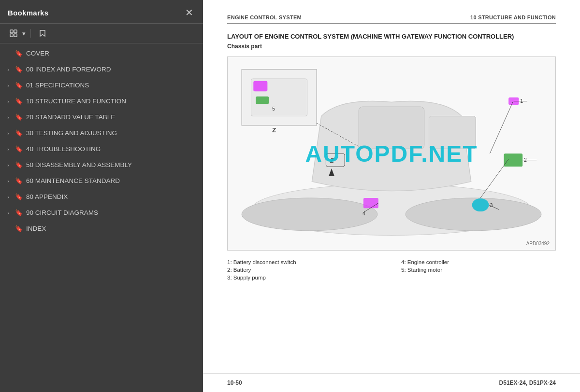 The width and height of the screenshot is (580, 392). What do you see at coordinates (102, 165) in the screenshot?
I see `bookmark-item-50-disassembly: ›🔖50 DISASSEMBLY AND ASSEMBLY` at bounding box center [102, 165].